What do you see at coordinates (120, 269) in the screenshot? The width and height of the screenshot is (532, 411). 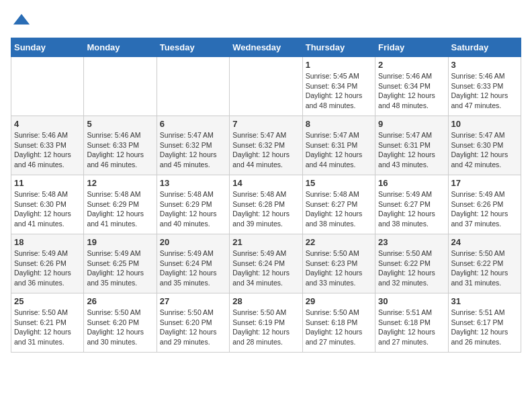 I see `day-info: Sunrise: 5:49 AM Sunset: 6:25 PM Dayligh…` at bounding box center [120, 269].